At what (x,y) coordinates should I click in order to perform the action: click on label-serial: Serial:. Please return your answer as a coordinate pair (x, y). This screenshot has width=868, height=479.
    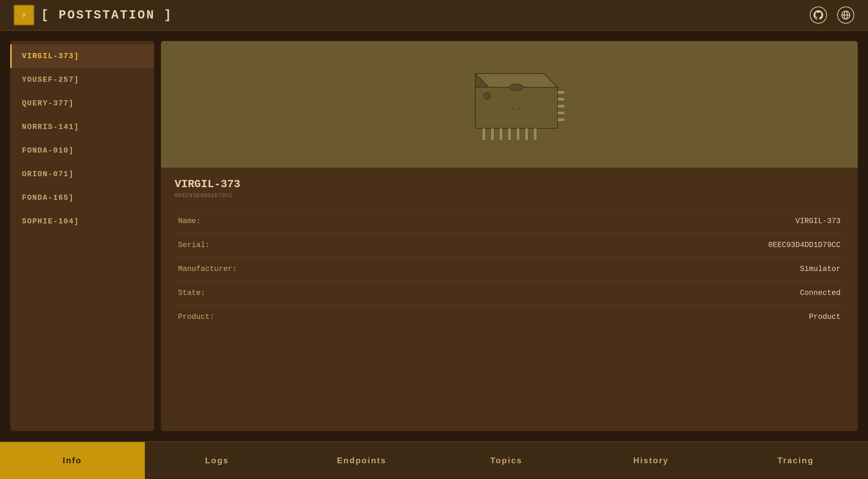
    Looking at the image, I should click on (326, 245).